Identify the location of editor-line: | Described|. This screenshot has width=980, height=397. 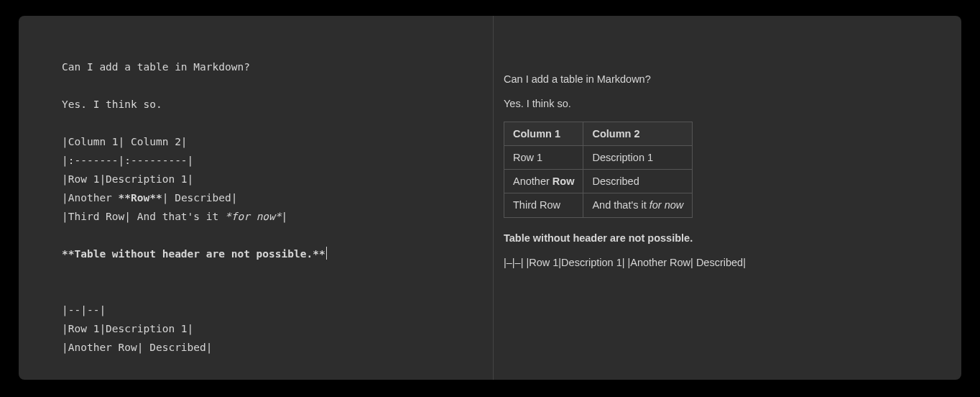
(200, 198).